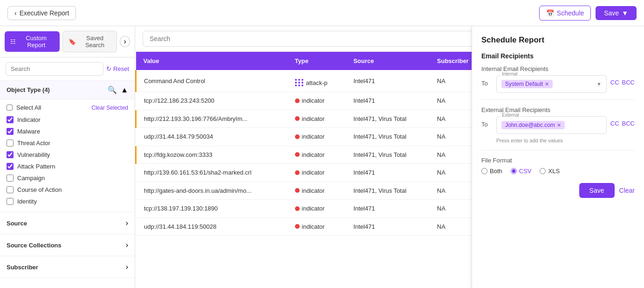  I want to click on file-format-label: File Format, so click(558, 161).